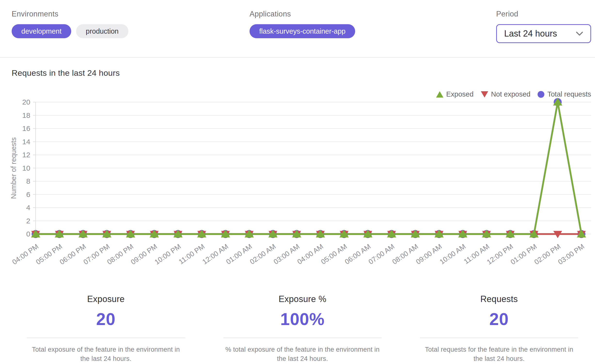 The height and width of the screenshot is (364, 595). I want to click on x-tick-label: 01:00 AM, so click(239, 254).